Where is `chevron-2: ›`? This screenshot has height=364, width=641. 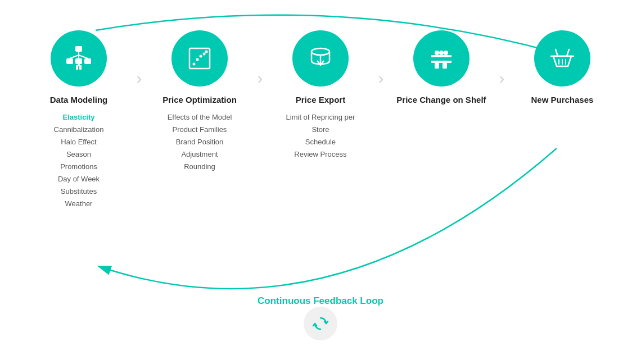 chevron-2: › is located at coordinates (260, 79).